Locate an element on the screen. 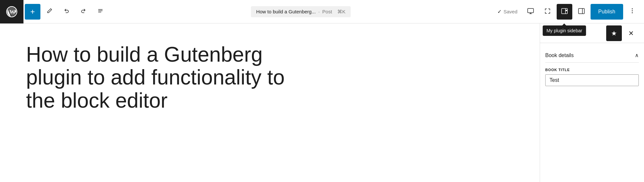 The width and height of the screenshot is (644, 182). svg-text: W is located at coordinates (12, 12).